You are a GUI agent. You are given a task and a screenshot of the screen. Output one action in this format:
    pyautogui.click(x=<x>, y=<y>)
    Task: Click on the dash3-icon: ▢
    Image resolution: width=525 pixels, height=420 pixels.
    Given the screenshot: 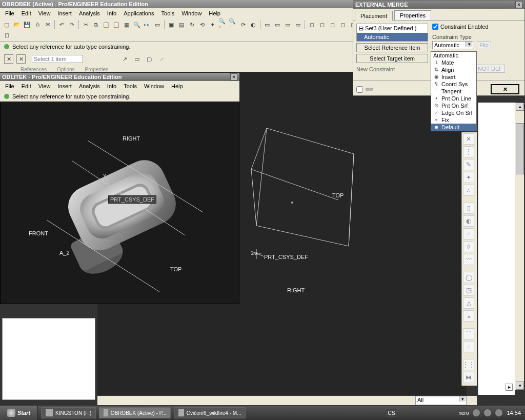 What is the action you would take?
    pyautogui.click(x=149, y=59)
    